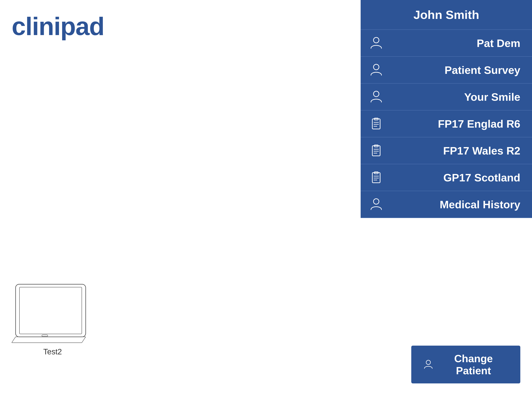 The image size is (532, 399). Describe the element at coordinates (446, 97) in the screenshot. I see `menu-item-your-smile: Your Smile` at that location.